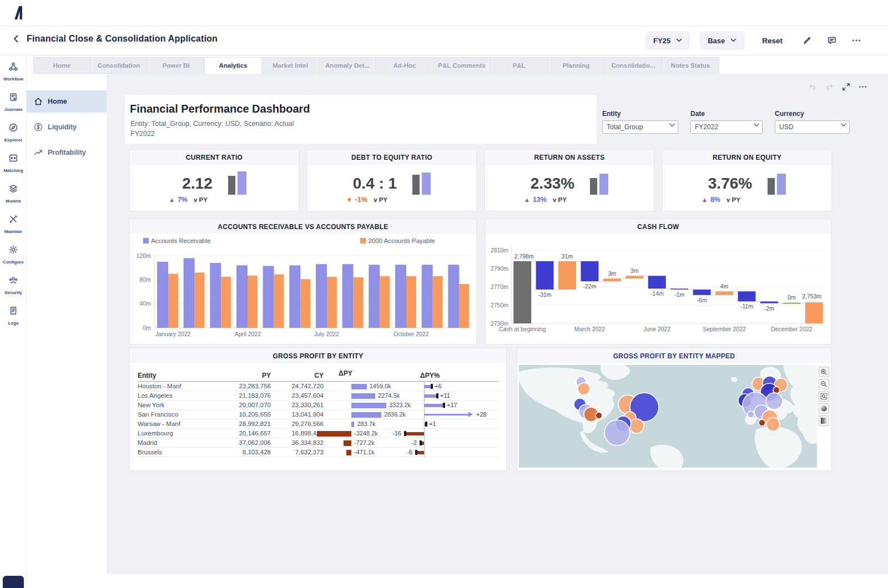  What do you see at coordinates (824, 408) in the screenshot?
I see `globe-icon` at bounding box center [824, 408].